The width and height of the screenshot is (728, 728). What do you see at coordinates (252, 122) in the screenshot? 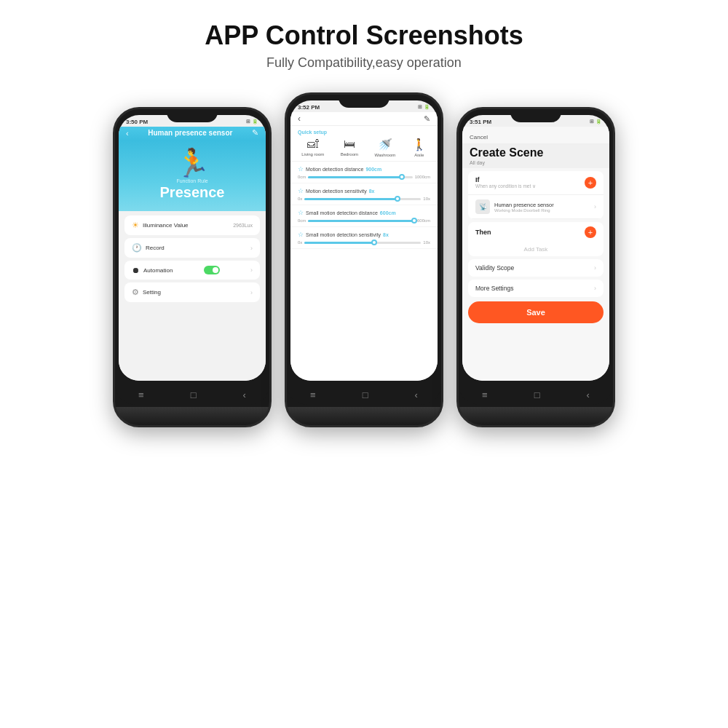
I see `status-icons-1: ⊞ 🔋` at bounding box center [252, 122].